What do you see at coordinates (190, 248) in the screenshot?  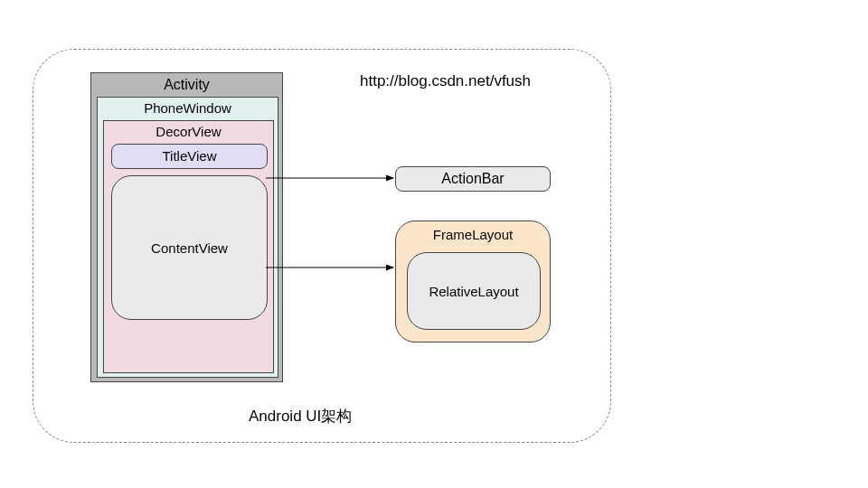 I see `contentview-box: ContentView` at bounding box center [190, 248].